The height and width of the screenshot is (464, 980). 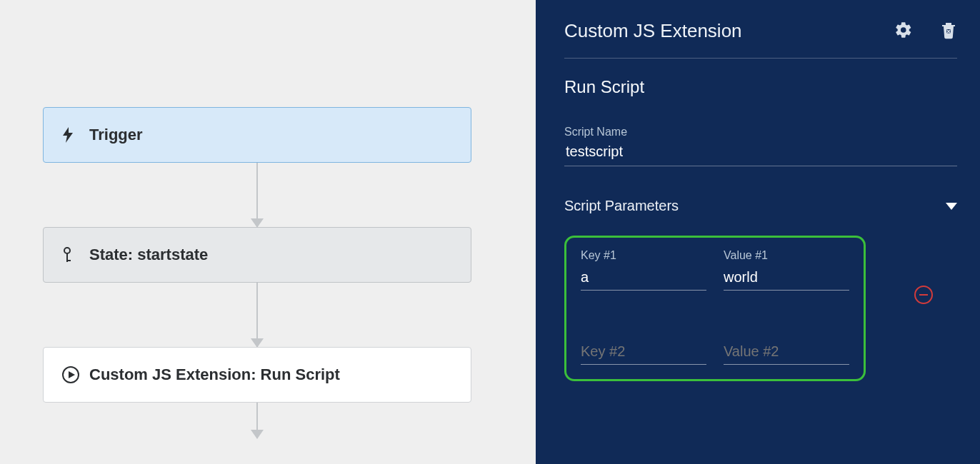 What do you see at coordinates (761, 146) in the screenshot?
I see `script-name-field: Script Name` at bounding box center [761, 146].